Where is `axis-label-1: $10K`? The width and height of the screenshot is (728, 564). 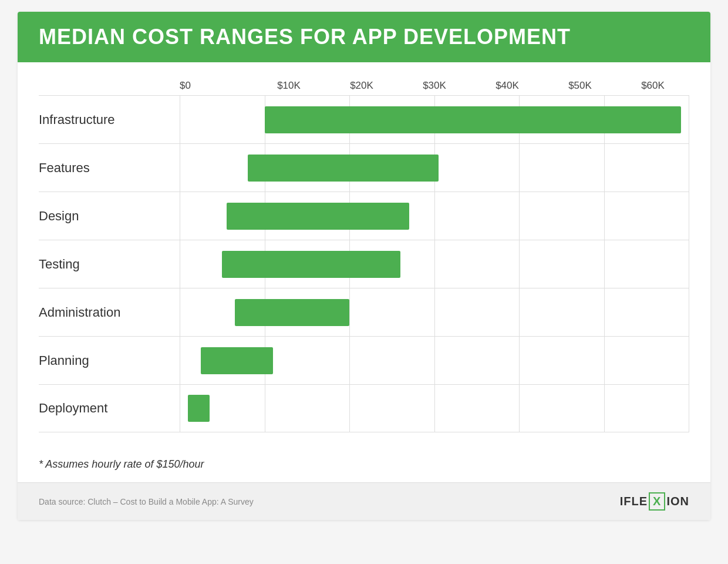
axis-label-1: $10K is located at coordinates (289, 86).